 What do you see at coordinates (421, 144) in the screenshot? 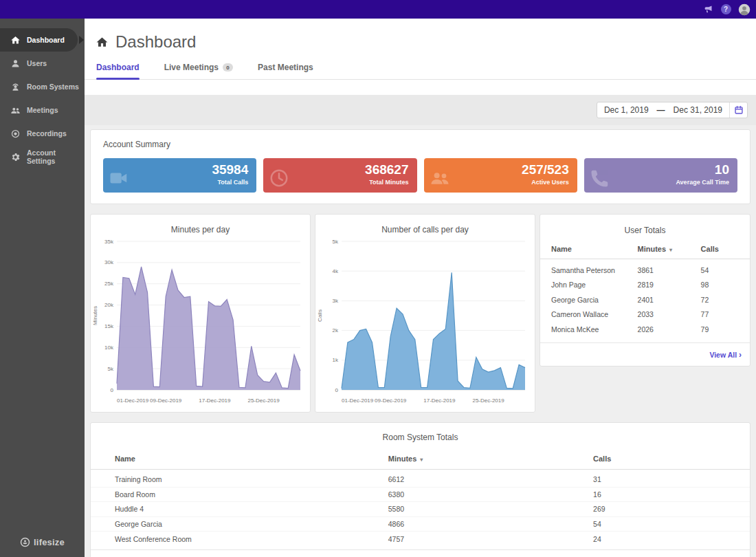
I see `account-summary-title: Account Summary` at bounding box center [421, 144].